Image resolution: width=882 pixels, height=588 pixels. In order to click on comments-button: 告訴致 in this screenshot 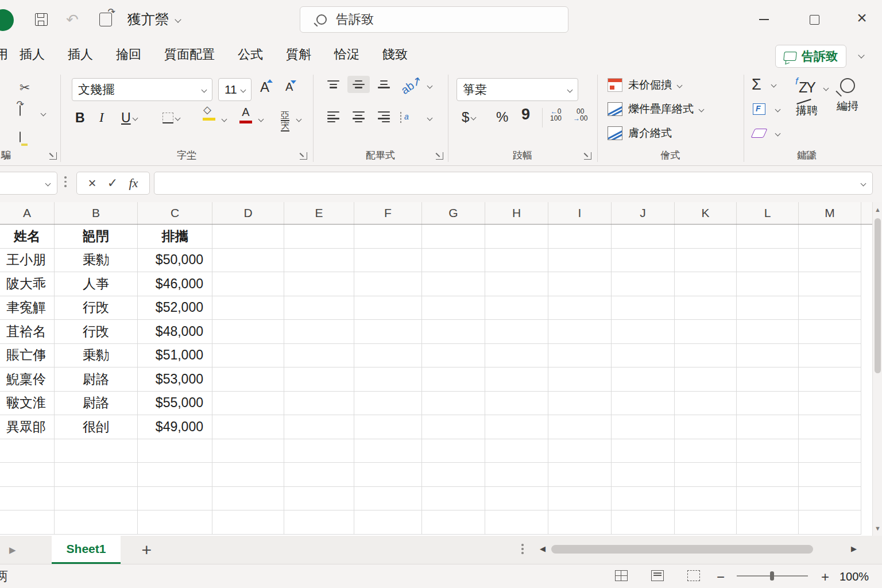, I will do `click(811, 56)`.